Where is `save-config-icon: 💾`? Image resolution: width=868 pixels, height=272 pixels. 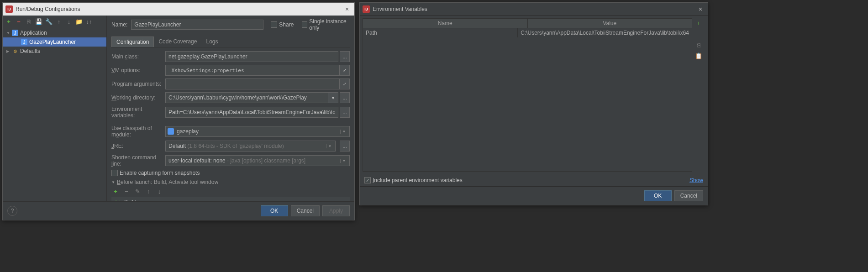 save-config-icon: 💾 is located at coordinates (39, 21).